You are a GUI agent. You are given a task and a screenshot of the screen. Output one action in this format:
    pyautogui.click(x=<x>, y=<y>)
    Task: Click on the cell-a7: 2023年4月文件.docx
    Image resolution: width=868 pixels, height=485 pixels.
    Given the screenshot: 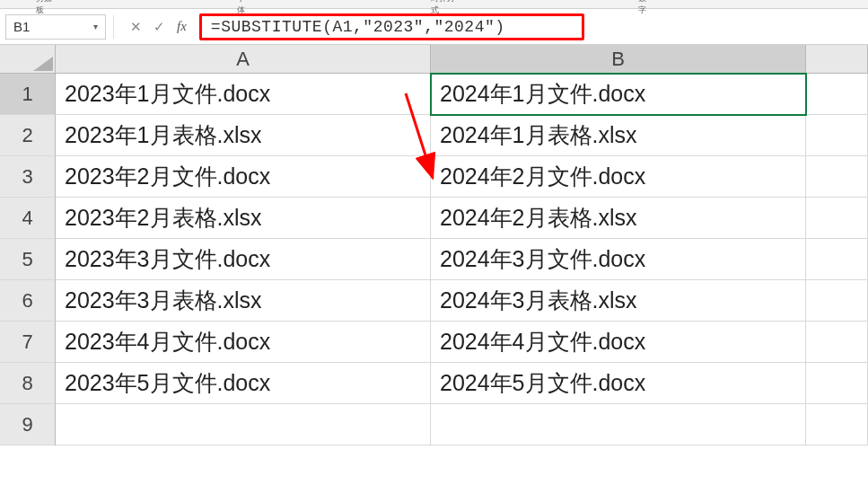 What is the action you would take?
    pyautogui.click(x=243, y=342)
    